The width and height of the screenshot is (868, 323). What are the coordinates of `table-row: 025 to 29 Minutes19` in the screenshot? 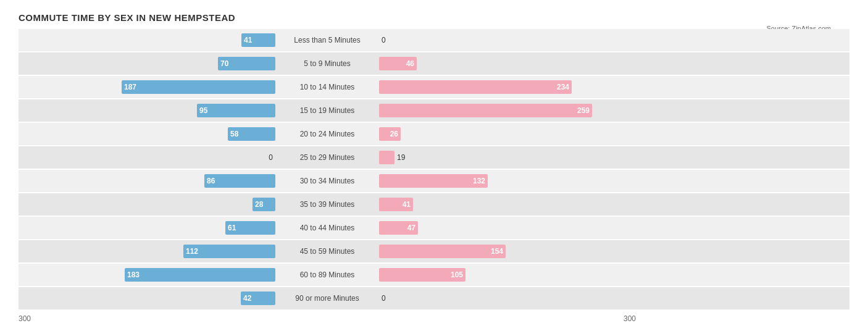 It's located at (434, 157).